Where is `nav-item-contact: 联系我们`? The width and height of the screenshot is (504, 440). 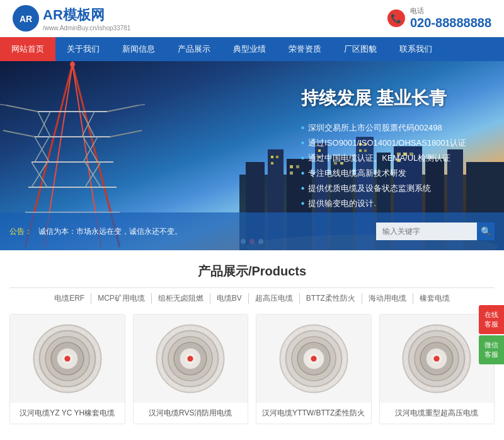 nav-item-contact: 联系我们 is located at coordinates (416, 49).